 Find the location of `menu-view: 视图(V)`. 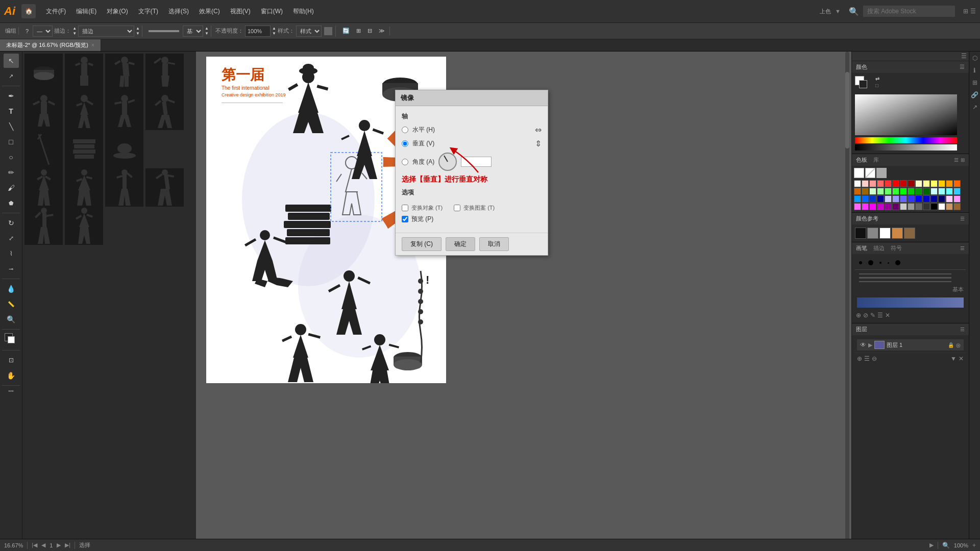

menu-view: 视图(V) is located at coordinates (240, 11).